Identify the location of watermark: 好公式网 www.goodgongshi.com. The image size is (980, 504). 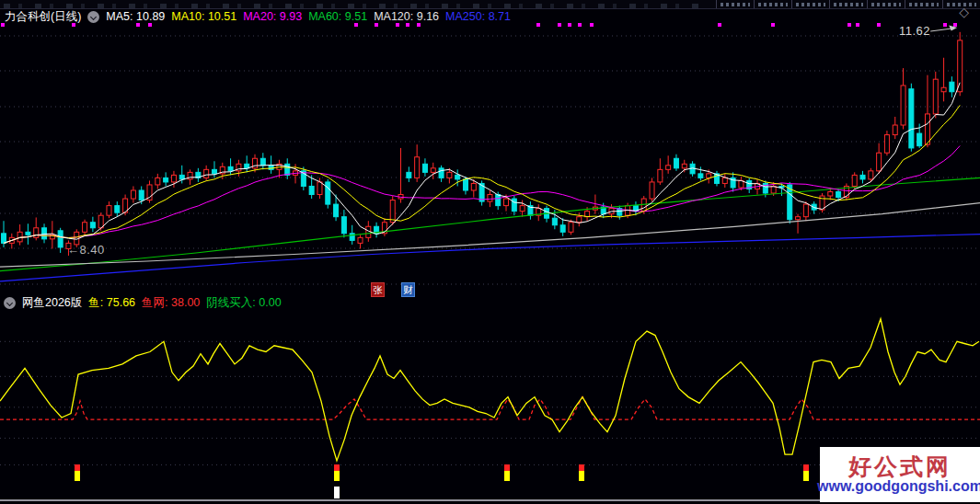
(900, 475).